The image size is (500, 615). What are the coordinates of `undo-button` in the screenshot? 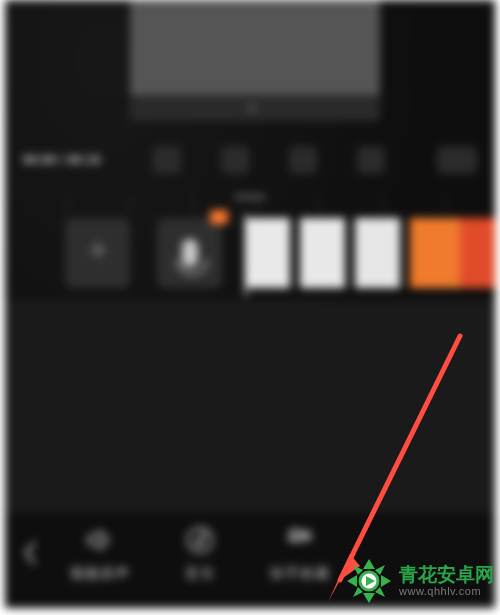 It's located at (167, 160).